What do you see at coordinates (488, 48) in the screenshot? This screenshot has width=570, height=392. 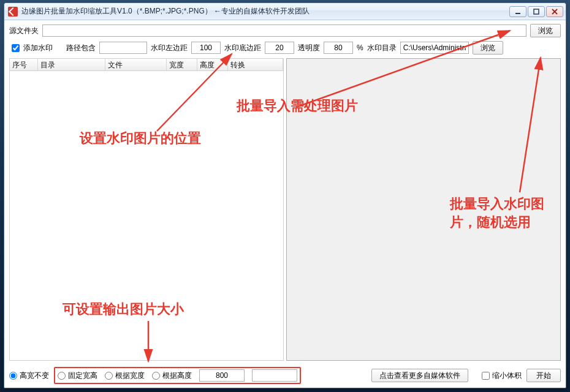 I see `browse-wm-button: 浏览` at bounding box center [488, 48].